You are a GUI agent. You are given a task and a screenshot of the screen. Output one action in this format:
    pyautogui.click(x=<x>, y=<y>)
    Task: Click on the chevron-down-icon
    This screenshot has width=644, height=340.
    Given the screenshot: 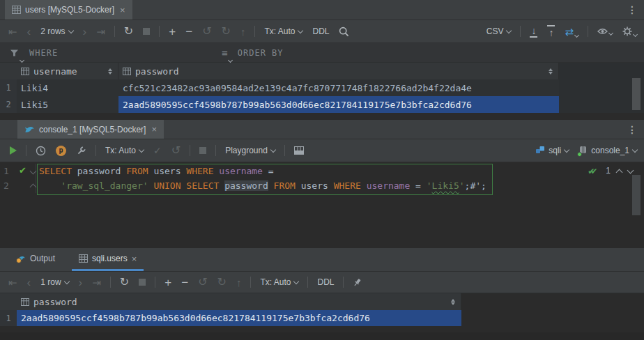 What is the action you would take?
    pyautogui.click(x=509, y=30)
    